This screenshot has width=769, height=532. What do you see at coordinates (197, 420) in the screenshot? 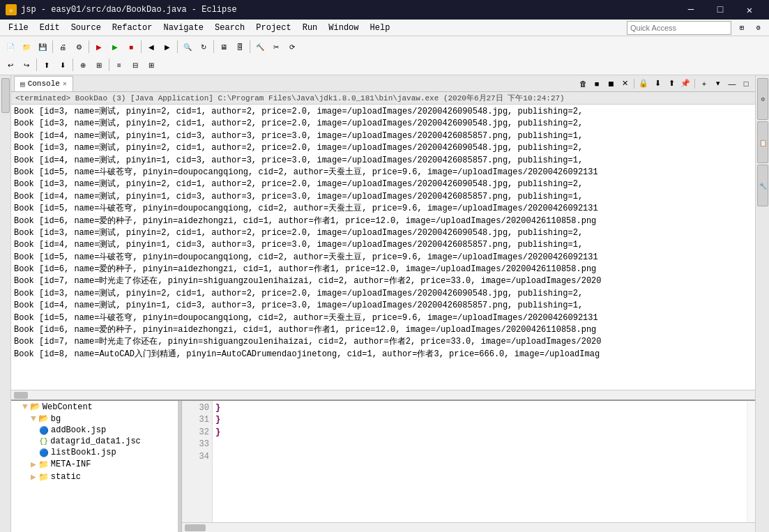
I see `line-number-31: 31` at bounding box center [197, 420].